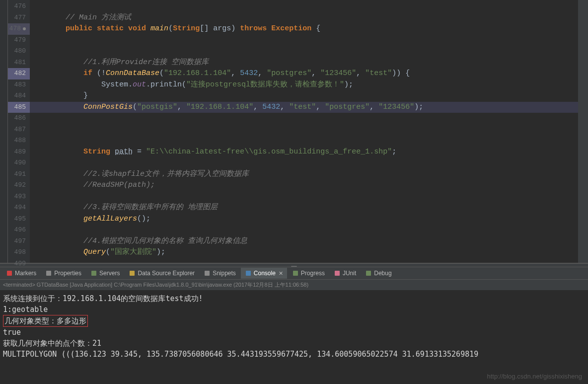 The height and width of the screenshot is (384, 588). What do you see at coordinates (304, 220) in the screenshot?
I see `code-line: getAllLayers();` at bounding box center [304, 220].